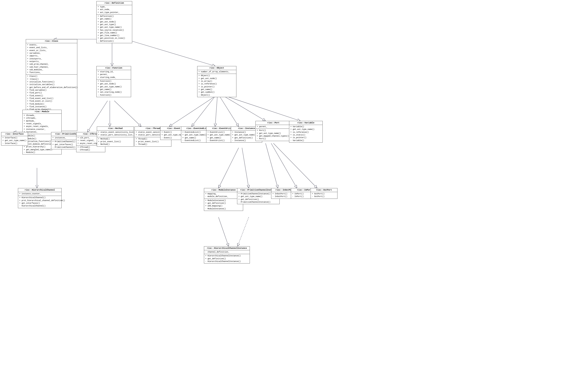 This screenshot has width=588, height=375. What do you see at coordinates (15, 139) in the screenshot?
I see `interface-box: risc::Interface + Interface() + get_ast_…` at bounding box center [15, 139].